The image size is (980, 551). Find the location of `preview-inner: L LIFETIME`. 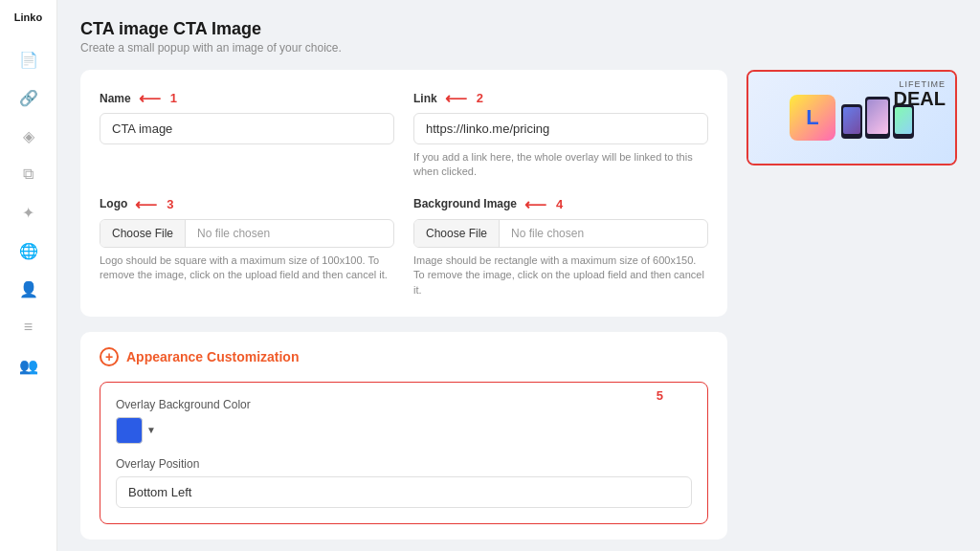

preview-inner: L LIFETIME is located at coordinates (852, 118).